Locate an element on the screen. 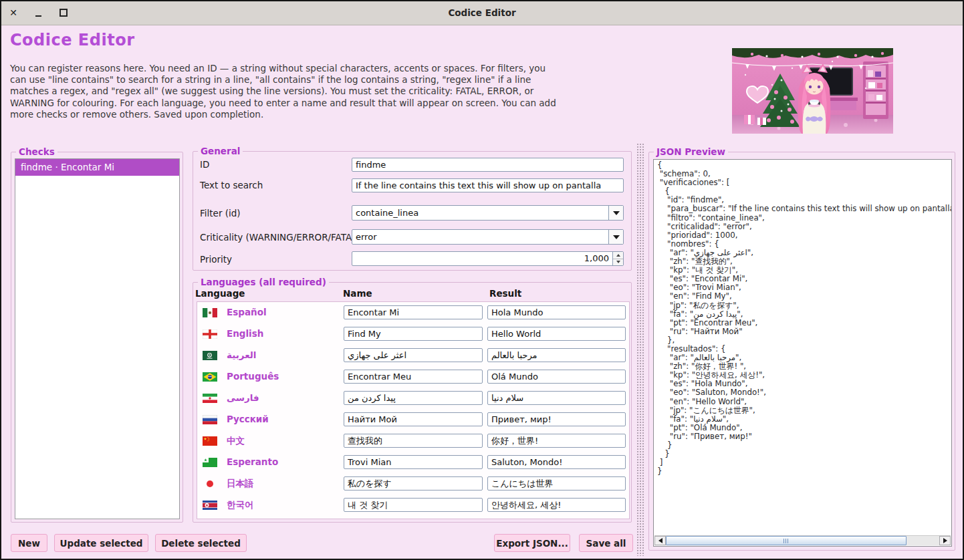 The image size is (964, 560). page-title: Codice Editor is located at coordinates (72, 40).